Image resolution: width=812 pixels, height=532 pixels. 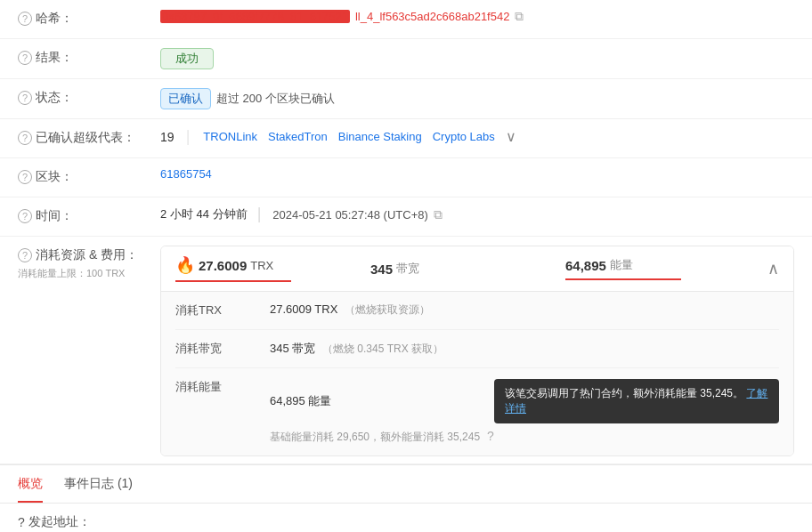 What do you see at coordinates (637, 401) in the screenshot?
I see `energy-tooltip: 该笔交易调用了热门合约，额外消耗能量 35,245。 了解详情` at bounding box center [637, 401].